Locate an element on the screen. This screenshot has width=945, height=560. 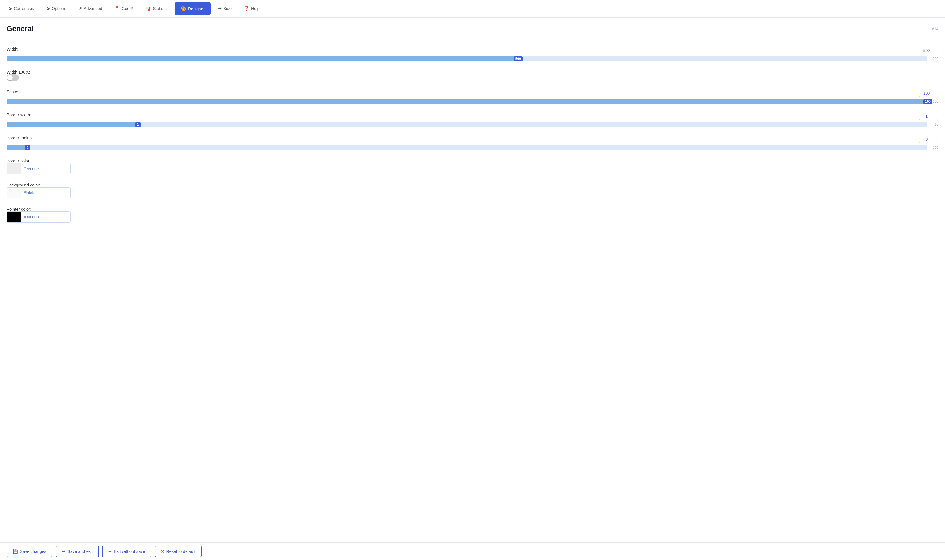
scale-slider-wrapper: 100 100 is located at coordinates (473, 102).